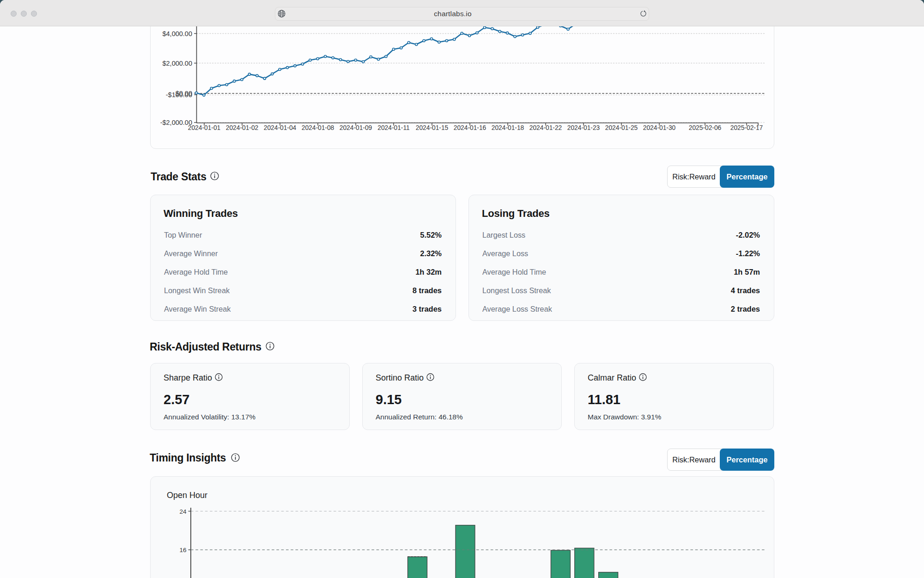 This screenshot has width=924, height=578. What do you see at coordinates (242, 128) in the screenshot?
I see `svg-text: 2024-01-02` at bounding box center [242, 128].